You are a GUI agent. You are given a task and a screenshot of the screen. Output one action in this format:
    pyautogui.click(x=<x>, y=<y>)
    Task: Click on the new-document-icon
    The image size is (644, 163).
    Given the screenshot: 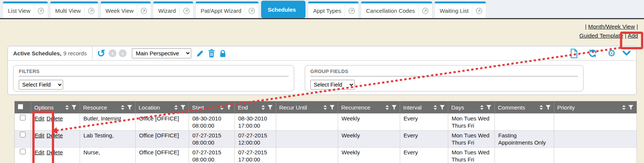 What is the action you would take?
    pyautogui.click(x=574, y=53)
    